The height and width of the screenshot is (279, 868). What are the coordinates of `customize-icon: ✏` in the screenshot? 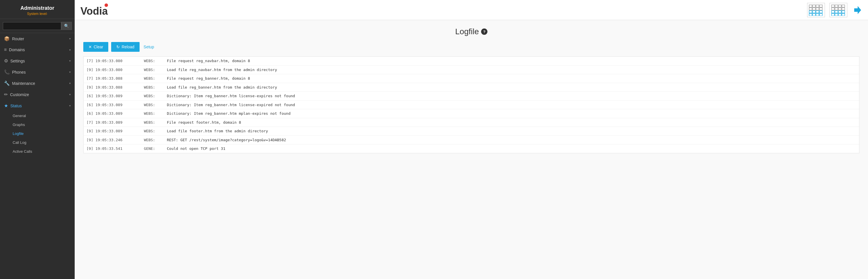 It's located at (6, 94).